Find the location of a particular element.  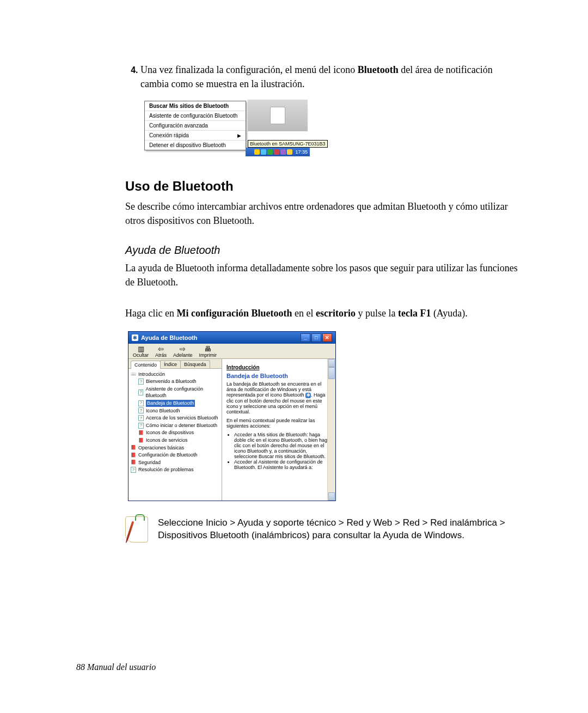

close-button: ✕ is located at coordinates (327, 338).